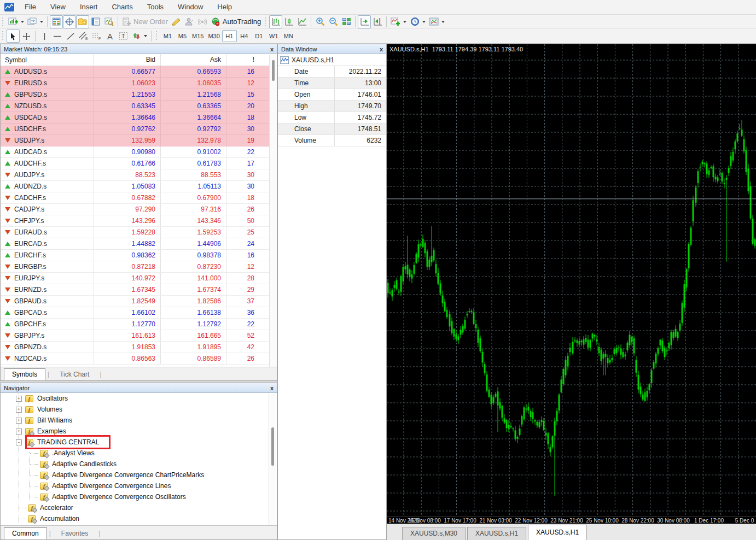 The height and width of the screenshot is (540, 756). Describe the element at coordinates (139, 486) in the screenshot. I see `navigator-item-adaptive-divergence-convergence-lines: fAdaptive Divergence Convergence Lines` at that location.